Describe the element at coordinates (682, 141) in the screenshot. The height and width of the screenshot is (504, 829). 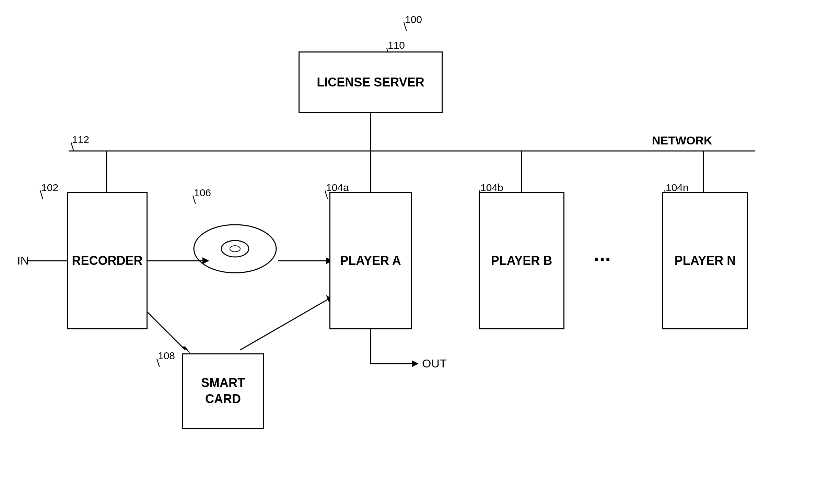
I see `network-label: NETWORK` at that location.